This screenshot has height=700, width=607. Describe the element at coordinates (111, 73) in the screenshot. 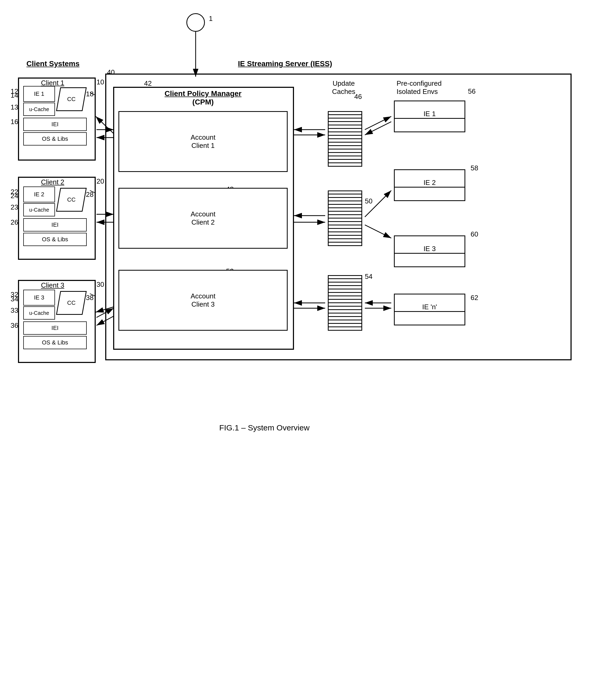

I see `ref-40: 40` at that location.